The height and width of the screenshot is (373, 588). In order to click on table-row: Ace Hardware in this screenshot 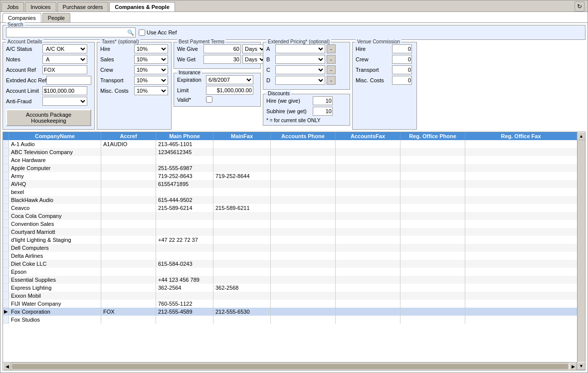, I will do `click(290, 160)`.